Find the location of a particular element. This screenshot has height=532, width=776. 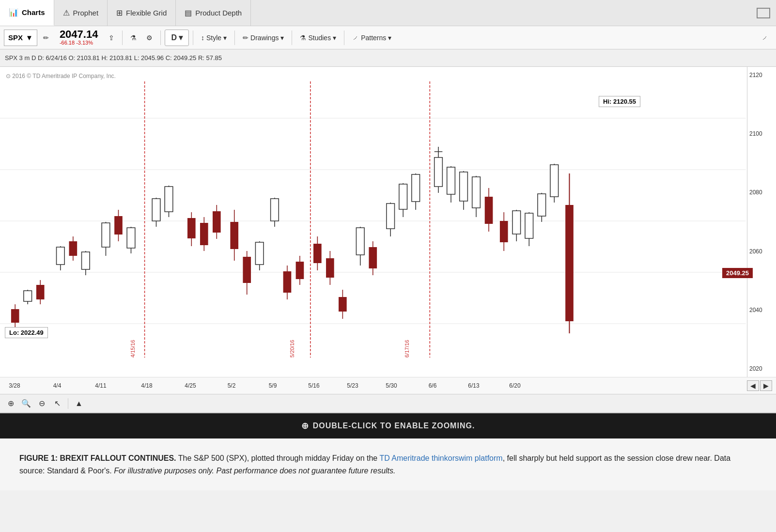

tab-flexible-grid: ⊞ Flexible Grid is located at coordinates (141, 13).